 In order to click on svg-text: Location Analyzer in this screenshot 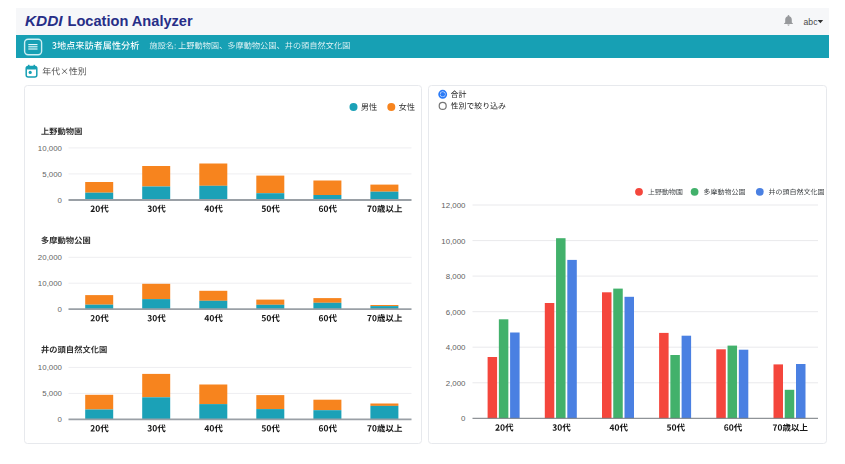, I will do `click(130, 21)`.